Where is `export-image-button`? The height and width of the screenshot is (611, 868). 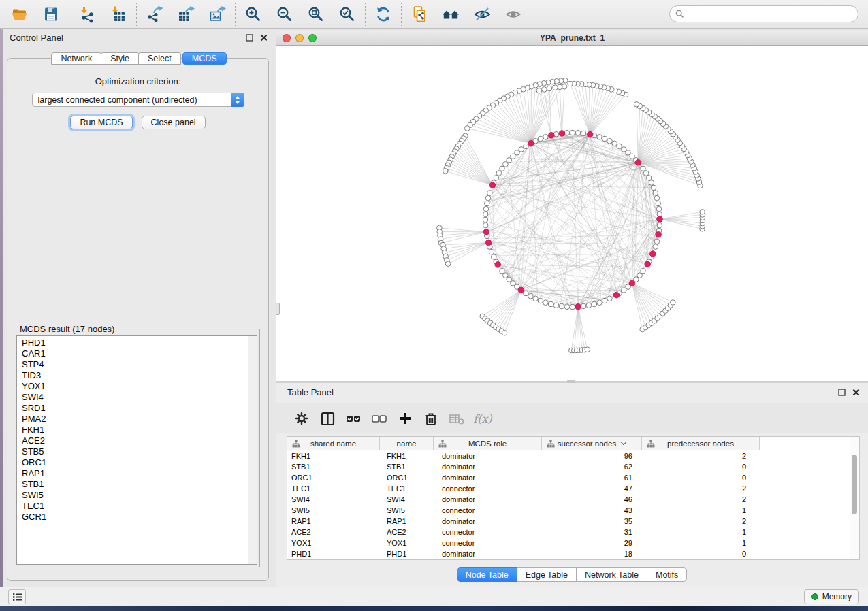 export-image-button is located at coordinates (217, 14).